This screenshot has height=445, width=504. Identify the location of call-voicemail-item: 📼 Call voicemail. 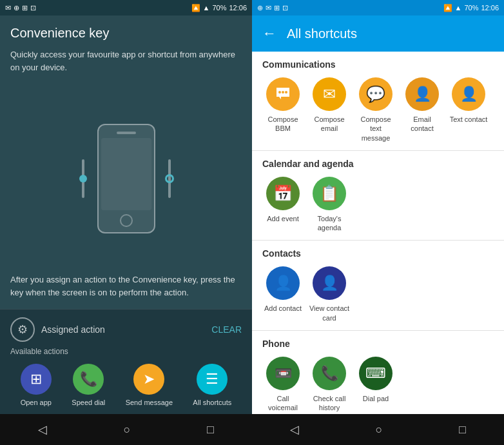
(283, 384).